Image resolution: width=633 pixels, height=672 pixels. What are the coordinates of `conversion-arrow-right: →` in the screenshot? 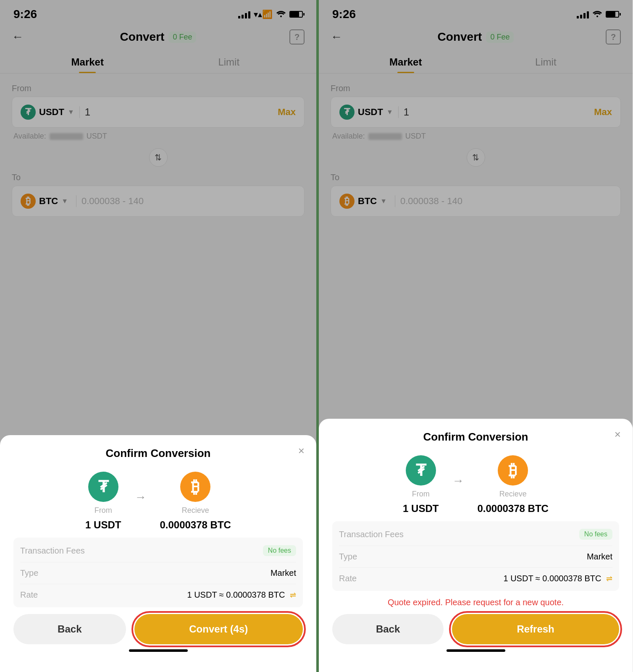 It's located at (458, 481).